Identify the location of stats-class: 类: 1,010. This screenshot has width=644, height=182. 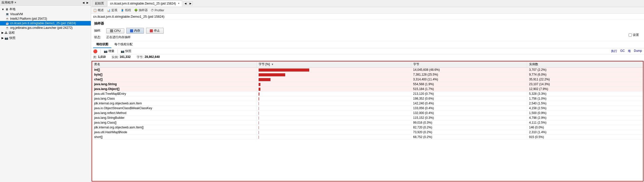
(99, 57).